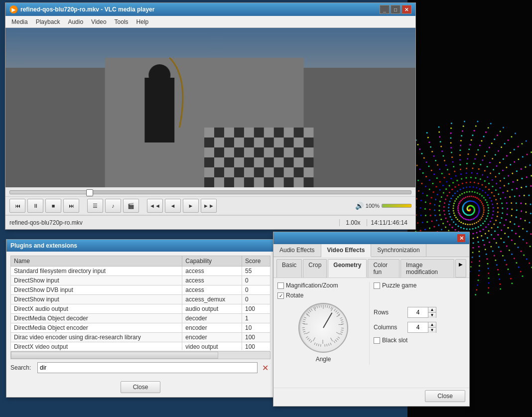  I want to click on subtab-image-mod: Image modification, so click(427, 268).